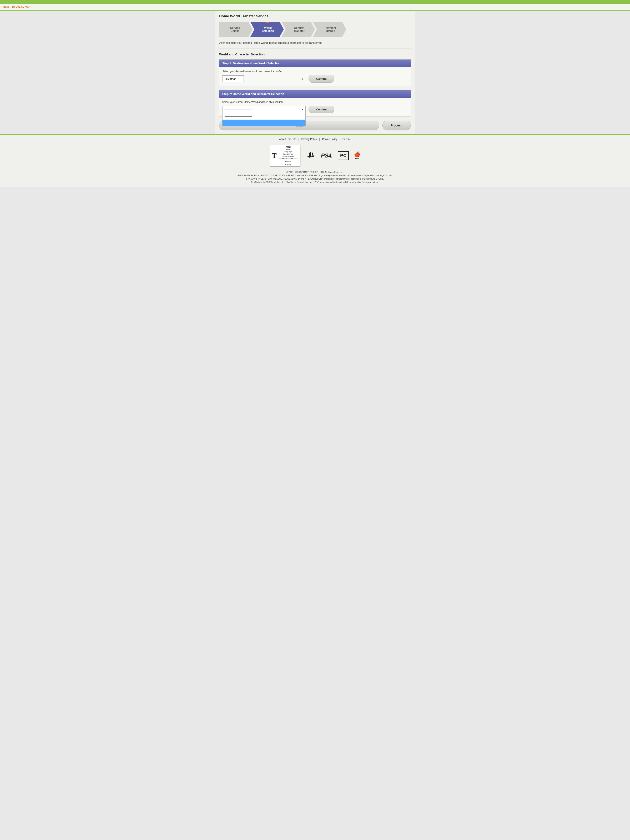 The image size is (630, 840). Describe the element at coordinates (264, 116) in the screenshot. I see `step2-dropdown-item-1: ——————————` at that location.